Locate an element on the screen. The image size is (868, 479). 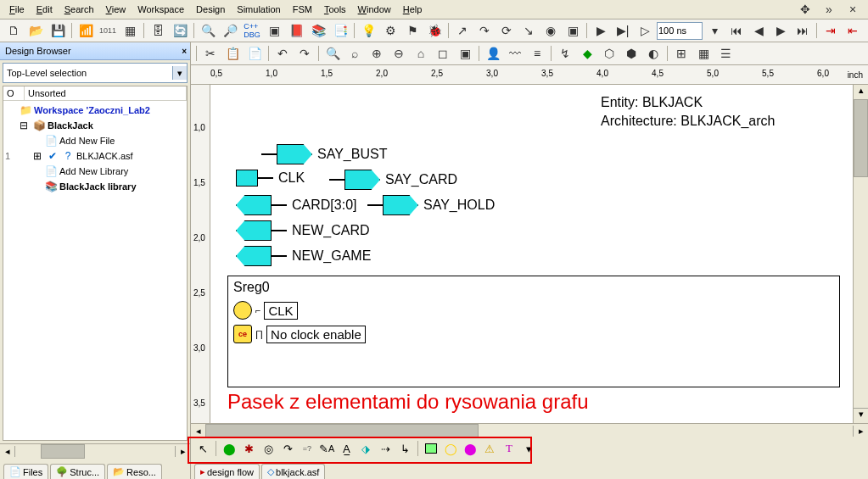
tree-project: ⊟ 📦 BlackJack is located at coordinates (95, 125).